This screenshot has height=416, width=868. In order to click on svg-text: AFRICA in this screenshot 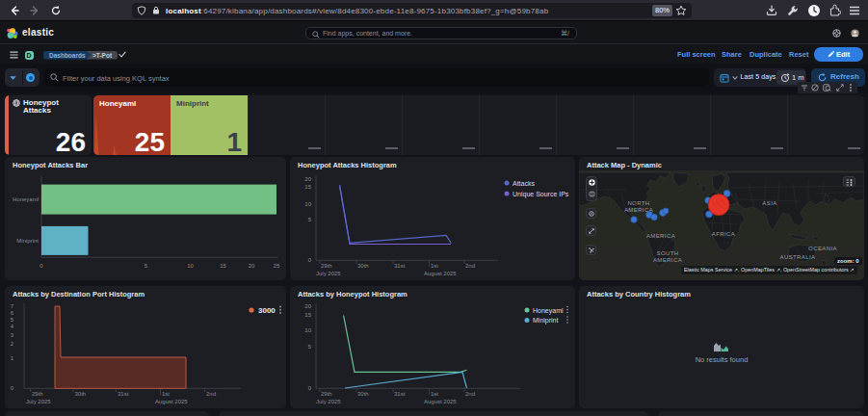, I will do `click(723, 234)`.